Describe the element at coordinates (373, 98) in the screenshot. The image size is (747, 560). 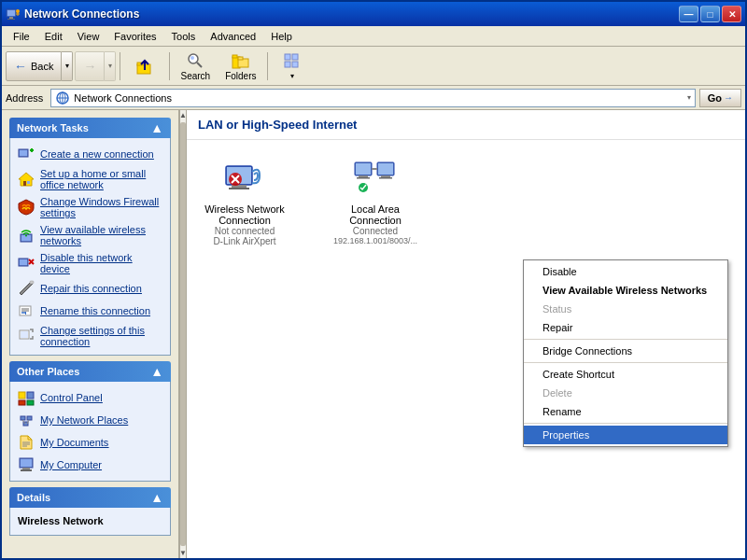
I see `address-input-wrap: Network Connections ▾` at that location.